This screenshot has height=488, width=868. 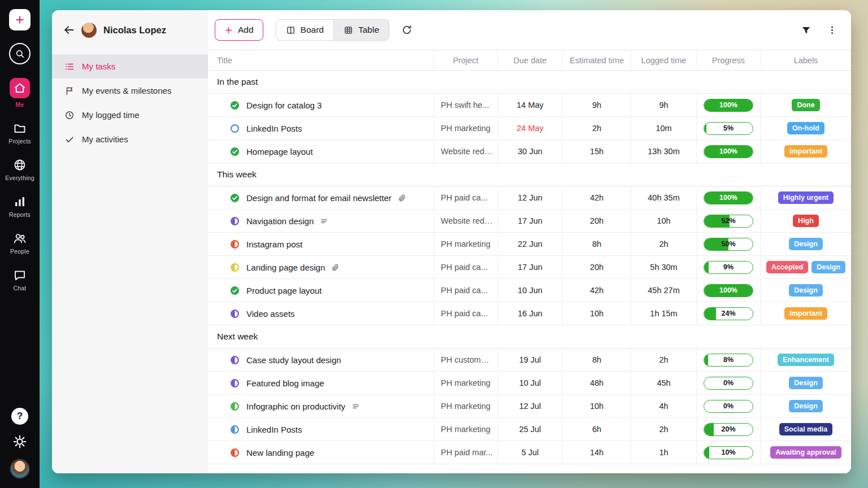 What do you see at coordinates (728, 244) in the screenshot?
I see `progress-value: 50%` at bounding box center [728, 244].